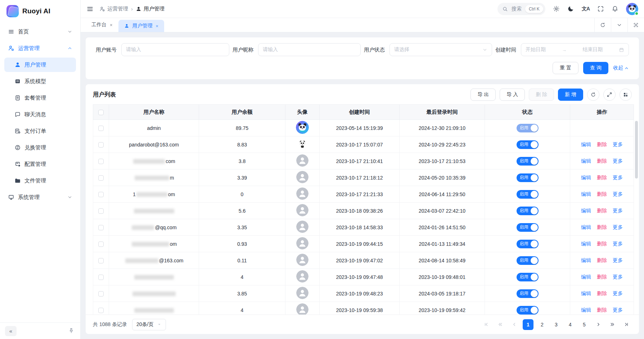 The image size is (644, 339). I want to click on sidebar-item-聊天消息: 聊天消息, so click(40, 114).